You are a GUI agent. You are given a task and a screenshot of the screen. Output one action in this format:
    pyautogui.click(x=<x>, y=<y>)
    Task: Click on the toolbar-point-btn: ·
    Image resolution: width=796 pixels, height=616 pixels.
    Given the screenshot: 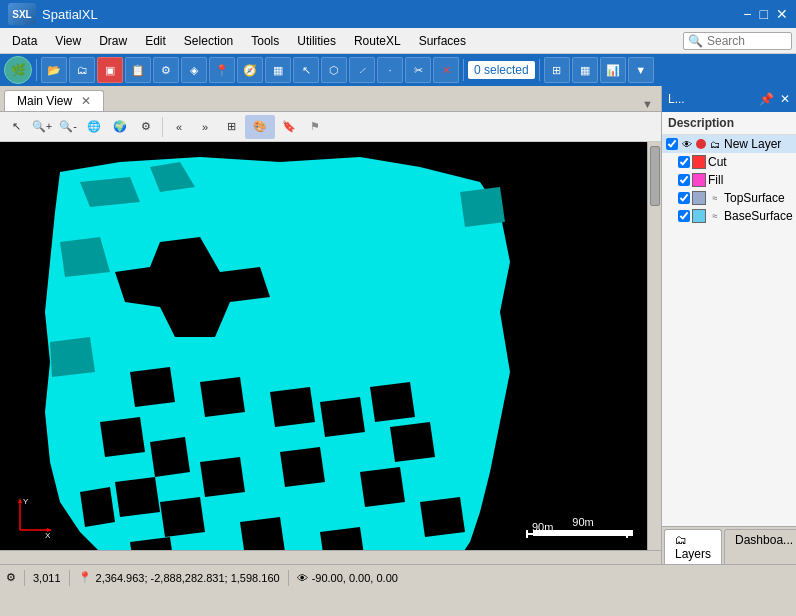 What is the action you would take?
    pyautogui.click(x=390, y=70)
    